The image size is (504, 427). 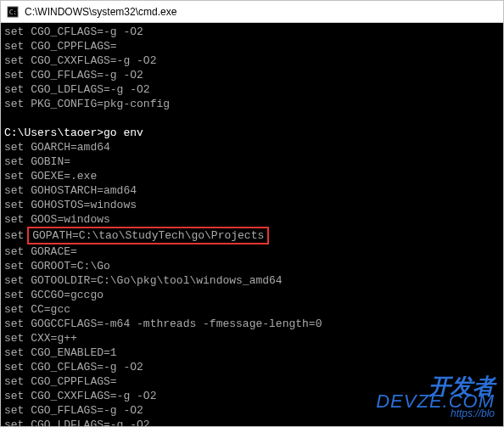 I want to click on output-line: set CC=gcc, so click(x=252, y=309).